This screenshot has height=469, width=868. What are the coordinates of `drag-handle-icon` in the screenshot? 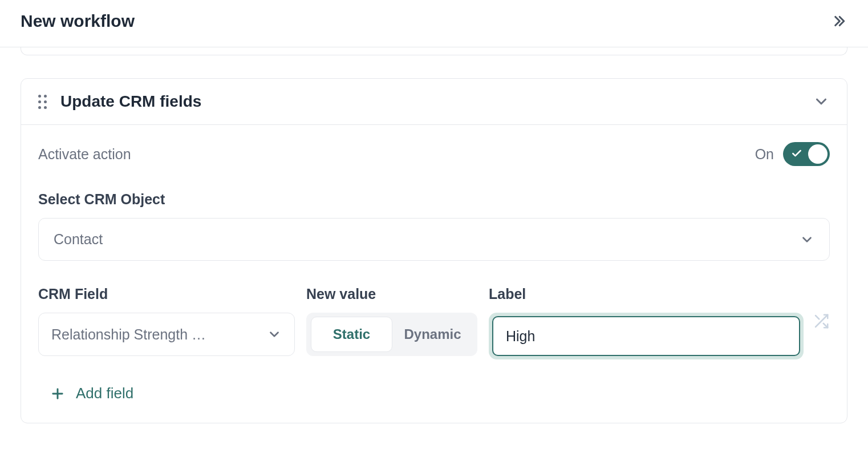 It's located at (42, 102).